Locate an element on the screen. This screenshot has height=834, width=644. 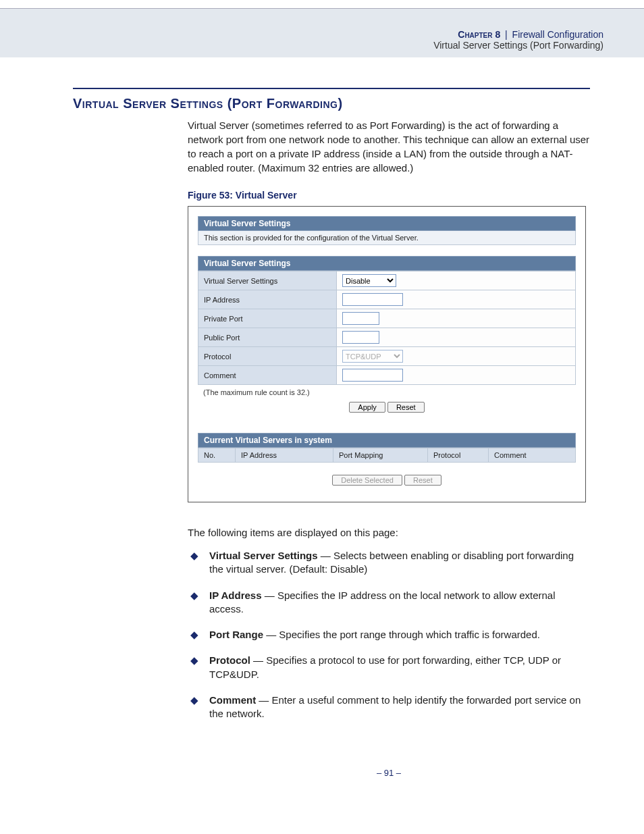
vs-settings-label: Virtual Server Settings is located at coordinates (267, 281).